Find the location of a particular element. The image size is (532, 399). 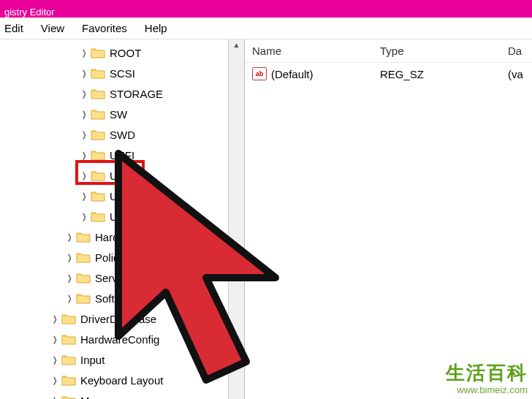

tree-item: ❯ROOT is located at coordinates (122, 53).